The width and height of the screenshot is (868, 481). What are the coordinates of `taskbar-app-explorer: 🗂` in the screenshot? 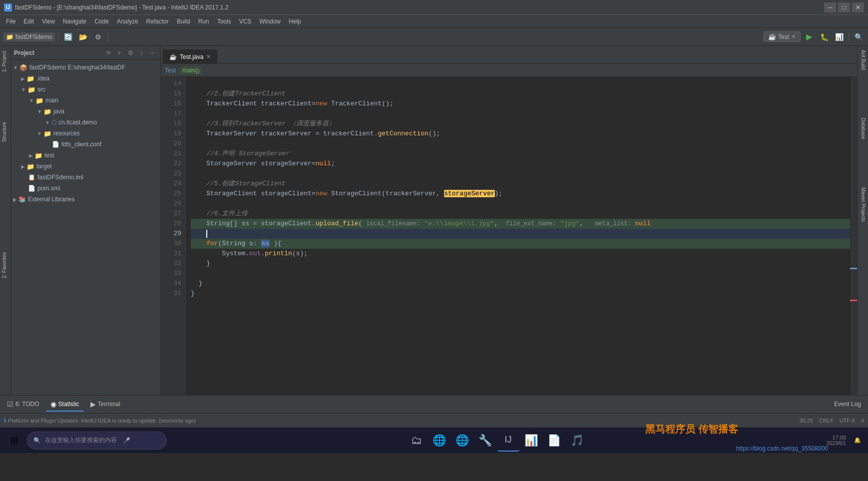 It's located at (417, 441).